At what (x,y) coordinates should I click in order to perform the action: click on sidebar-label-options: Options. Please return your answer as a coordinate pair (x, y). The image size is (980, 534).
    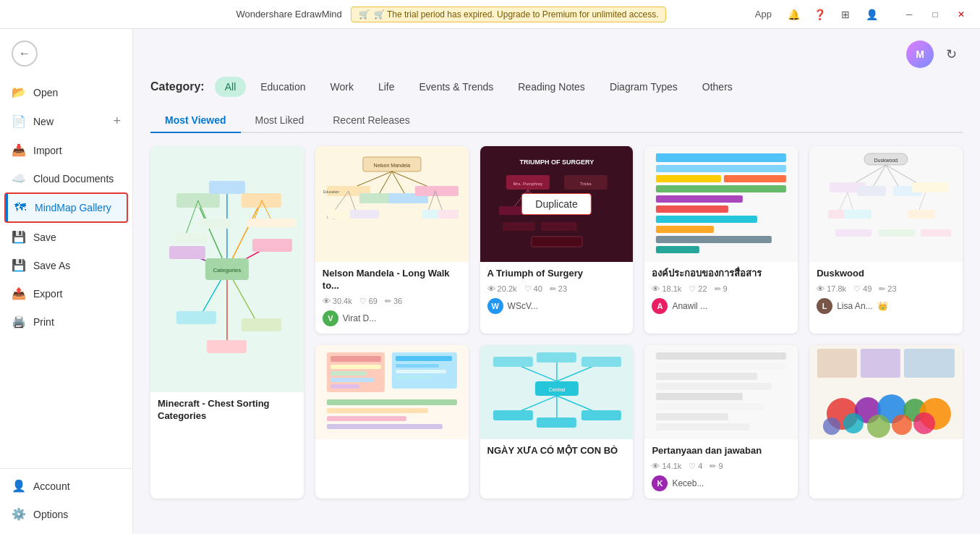
    Looking at the image, I should click on (51, 514).